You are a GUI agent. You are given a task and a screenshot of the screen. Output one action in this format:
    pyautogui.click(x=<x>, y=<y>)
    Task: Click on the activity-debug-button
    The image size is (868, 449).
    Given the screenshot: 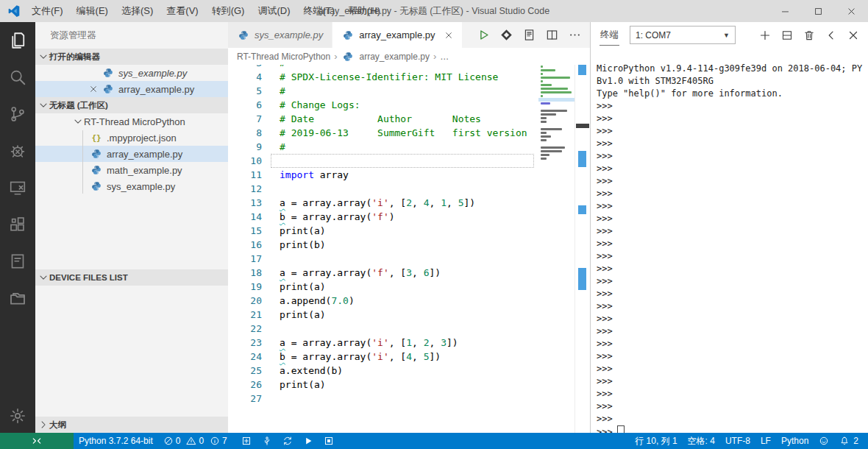 What is the action you would take?
    pyautogui.click(x=18, y=151)
    